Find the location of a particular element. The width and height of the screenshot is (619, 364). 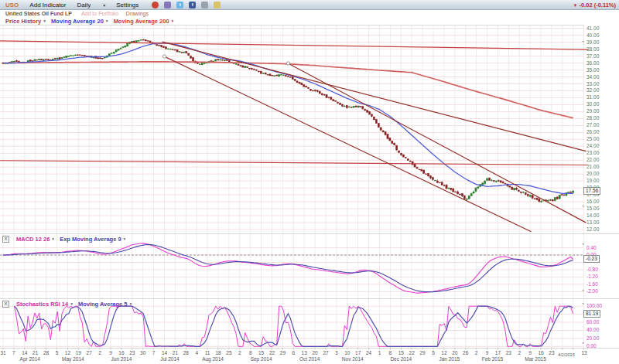

stoch-panel-header: X Stochastics RSI 14▾ Moving Average 5▾ is located at coordinates (294, 304).